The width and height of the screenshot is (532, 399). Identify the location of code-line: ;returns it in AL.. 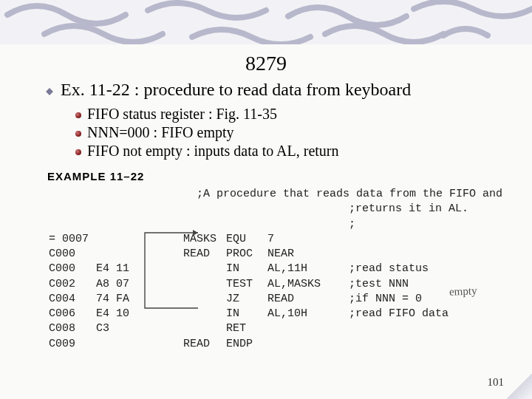
(276, 209).